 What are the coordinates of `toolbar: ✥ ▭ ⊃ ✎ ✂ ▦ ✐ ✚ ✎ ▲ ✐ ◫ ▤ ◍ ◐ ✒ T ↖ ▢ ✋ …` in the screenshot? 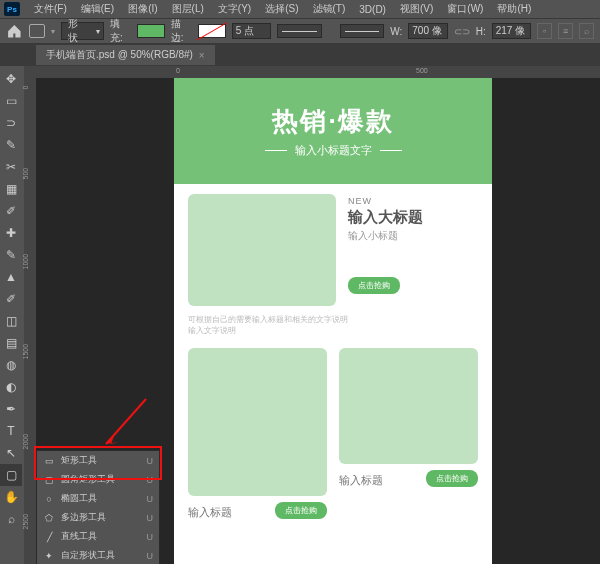 It's located at (12, 315).